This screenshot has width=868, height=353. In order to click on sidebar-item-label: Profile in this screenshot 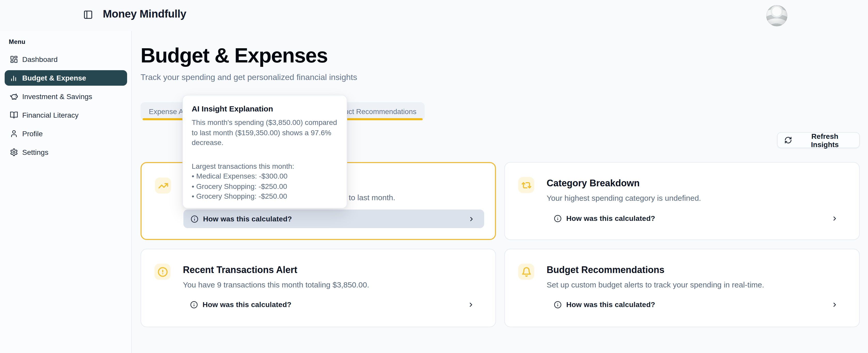, I will do `click(32, 134)`.